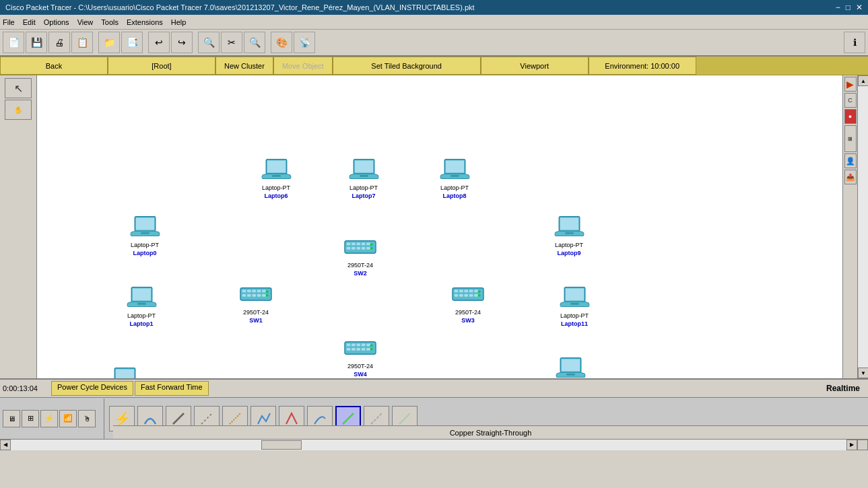  I want to click on save-button: 💾, so click(36, 42).